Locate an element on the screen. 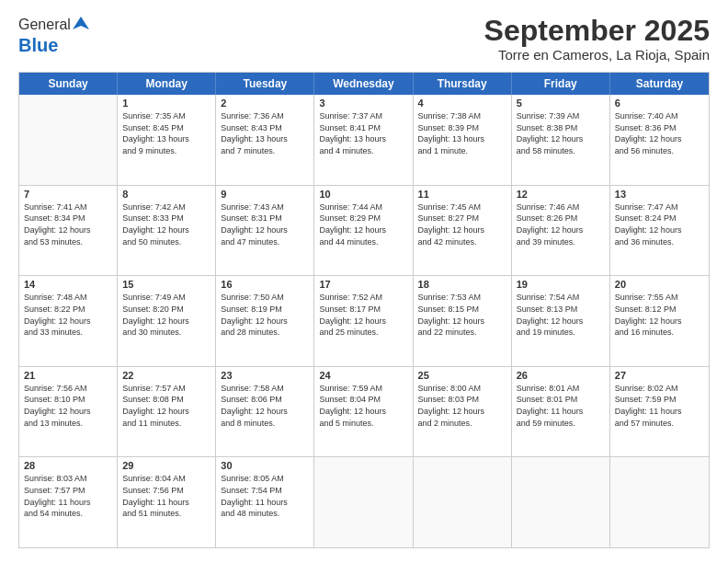 This screenshot has width=728, height=563. cell-info: Sunrise: 7:49 AMSunset: 8:20 PMDaylight:… is located at coordinates (166, 315).